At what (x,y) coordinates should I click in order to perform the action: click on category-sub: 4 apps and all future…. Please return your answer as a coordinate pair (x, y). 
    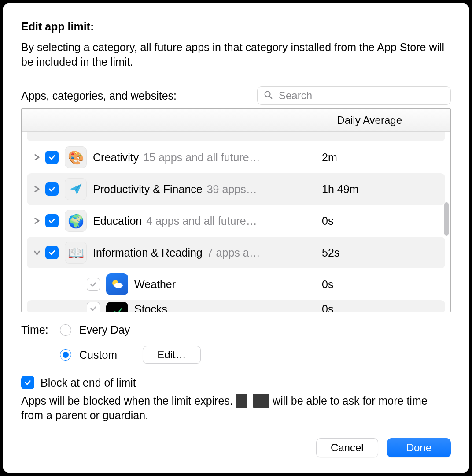
    Looking at the image, I should click on (202, 221).